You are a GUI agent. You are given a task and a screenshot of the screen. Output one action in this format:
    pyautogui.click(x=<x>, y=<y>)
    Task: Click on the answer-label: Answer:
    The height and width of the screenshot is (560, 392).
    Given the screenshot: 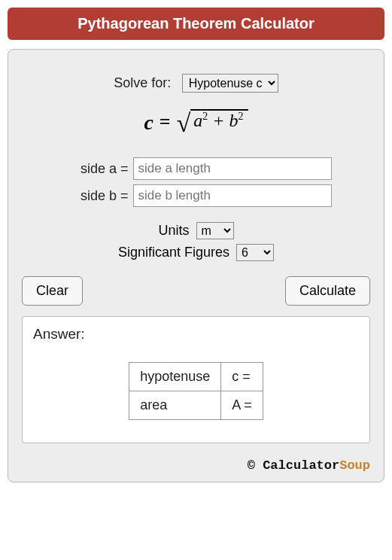 What is the action you would take?
    pyautogui.click(x=196, y=334)
    